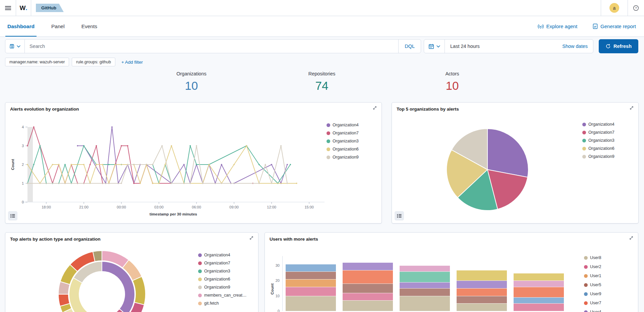 Image resolution: width=644 pixels, height=312 pixels. What do you see at coordinates (21, 26) in the screenshot?
I see `tab-dashboard: Dashboard` at bounding box center [21, 26].